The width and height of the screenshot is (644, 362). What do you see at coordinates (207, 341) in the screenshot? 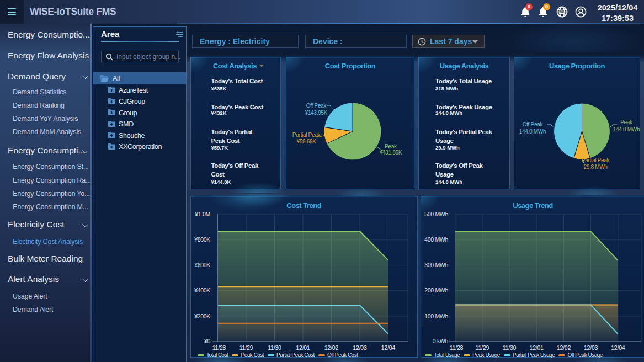
I see `svg-text: ¥0` at bounding box center [207, 341].